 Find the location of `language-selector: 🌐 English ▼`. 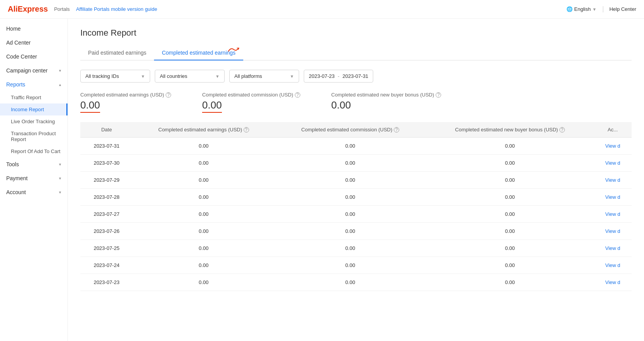

language-selector: 🌐 English ▼ is located at coordinates (582, 9).